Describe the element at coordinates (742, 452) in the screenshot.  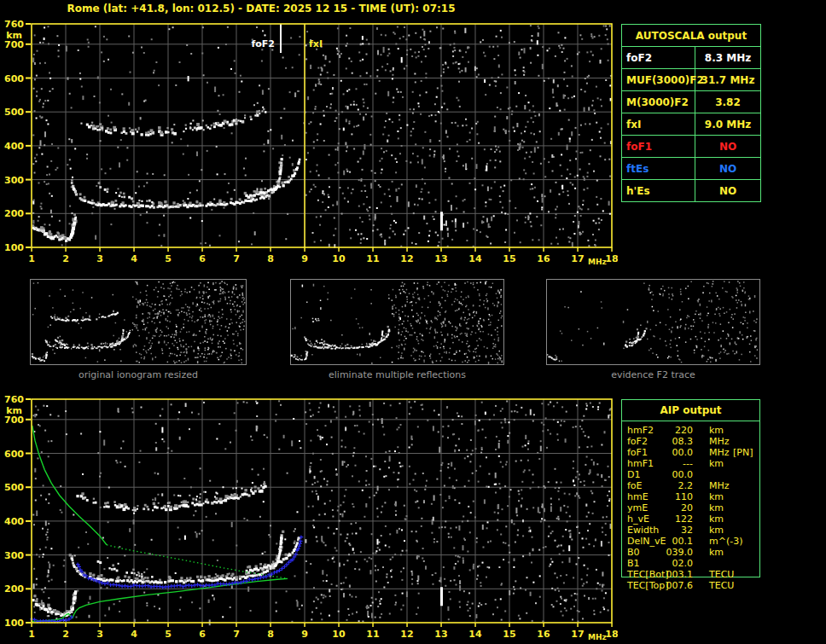
I see `aip-extra: [PN]` at that location.